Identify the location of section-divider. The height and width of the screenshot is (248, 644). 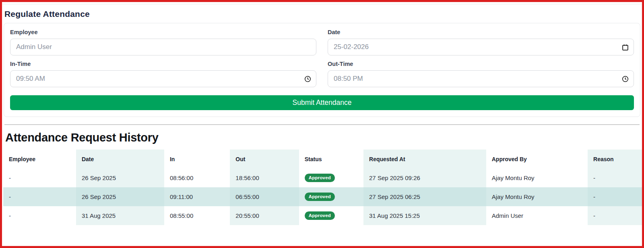
(322, 125).